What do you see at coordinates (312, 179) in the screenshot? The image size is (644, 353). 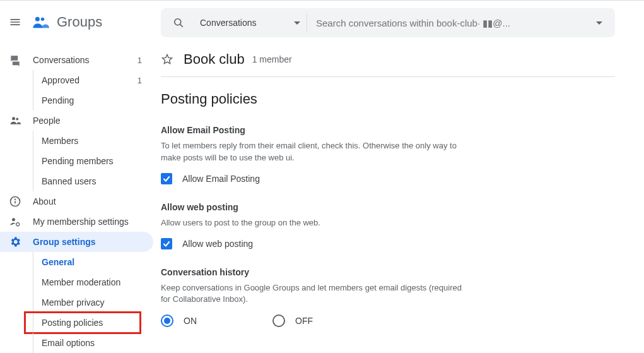 I see `checkbox-row: Allow Email Posting` at bounding box center [312, 179].